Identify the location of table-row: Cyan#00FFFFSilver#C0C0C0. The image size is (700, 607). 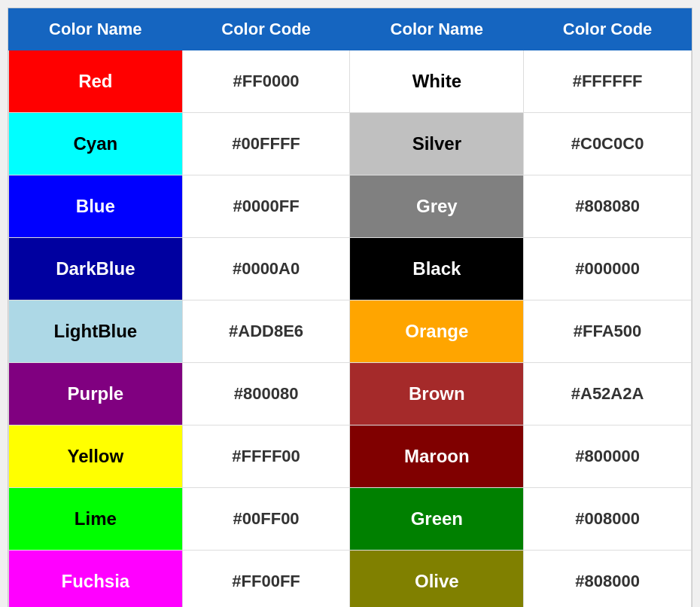
(351, 145).